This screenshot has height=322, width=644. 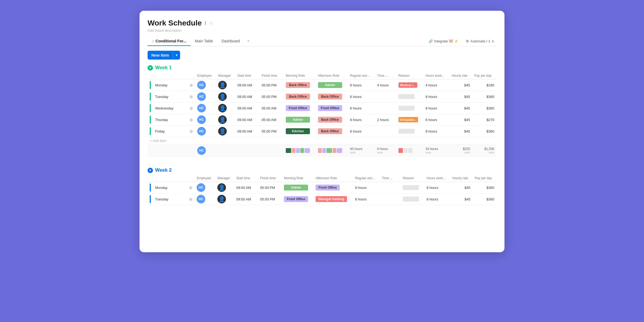 What do you see at coordinates (332, 85) in the screenshot?
I see `afternoon-role-cell: Admin` at bounding box center [332, 85].